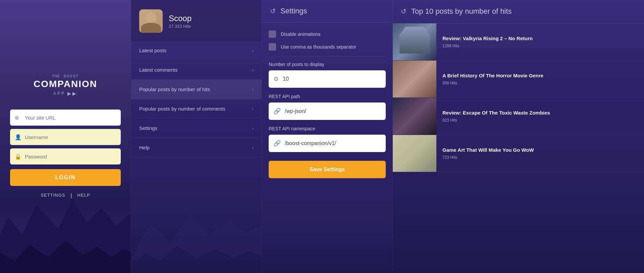 This screenshot has height=273, width=644. I want to click on gear-icon: ⚙, so click(276, 79).